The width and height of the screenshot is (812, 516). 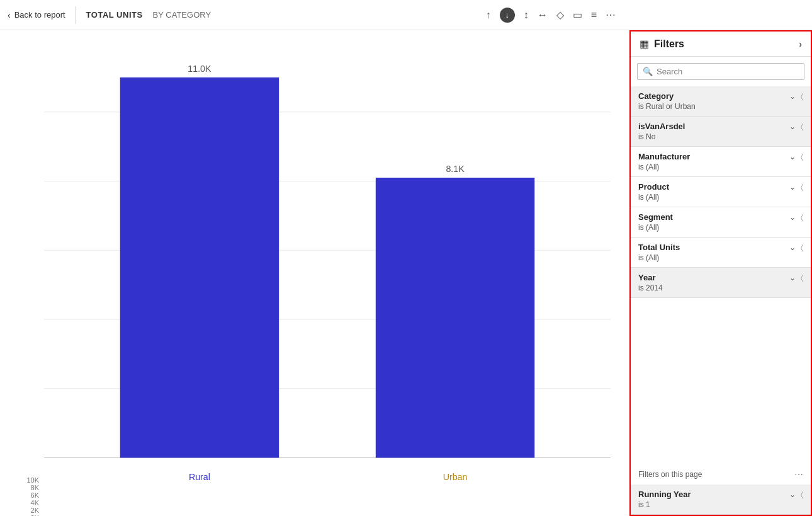 What do you see at coordinates (792, 187) in the screenshot?
I see `filter-chevron-product: ⌄` at bounding box center [792, 187].